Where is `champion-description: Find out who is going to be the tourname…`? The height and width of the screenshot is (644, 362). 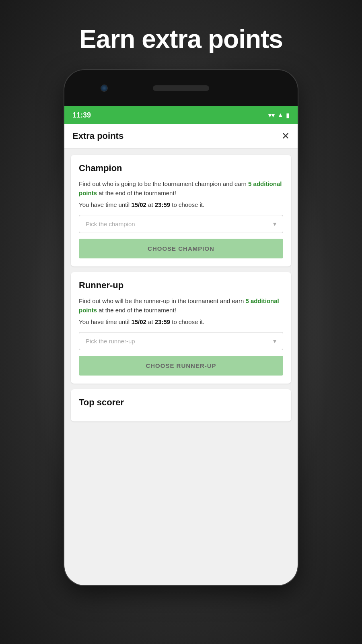 champion-description: Find out who is going to be the tourname… is located at coordinates (181, 188).